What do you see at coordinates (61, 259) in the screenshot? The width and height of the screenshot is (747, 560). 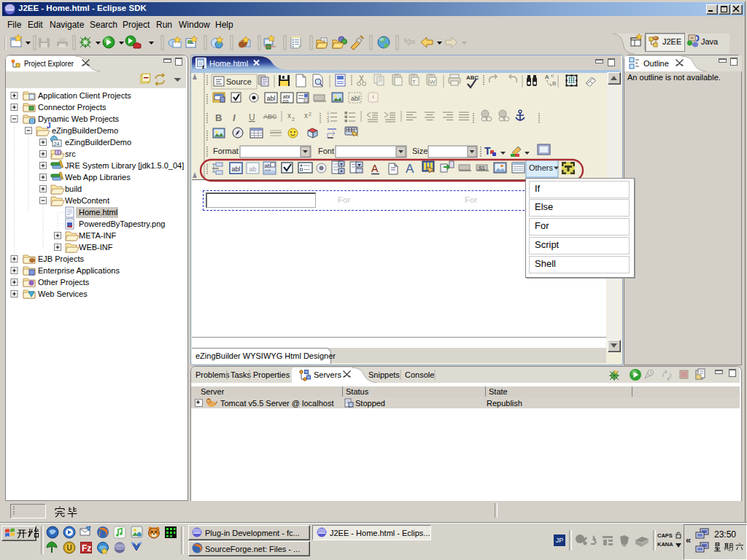 I see `svg-text: EJB Projects` at bounding box center [61, 259].